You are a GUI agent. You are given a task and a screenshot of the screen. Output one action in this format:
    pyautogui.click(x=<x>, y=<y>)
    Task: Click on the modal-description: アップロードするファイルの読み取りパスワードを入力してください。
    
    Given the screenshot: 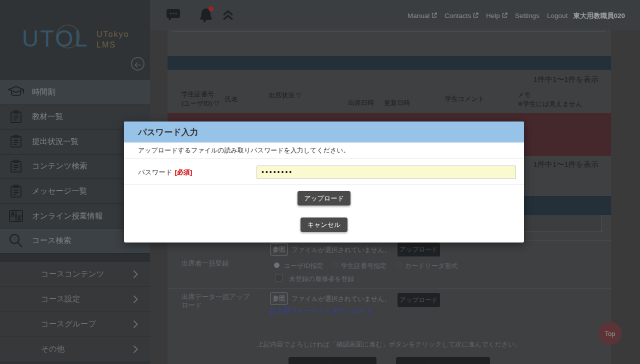 What is the action you would take?
    pyautogui.click(x=244, y=150)
    